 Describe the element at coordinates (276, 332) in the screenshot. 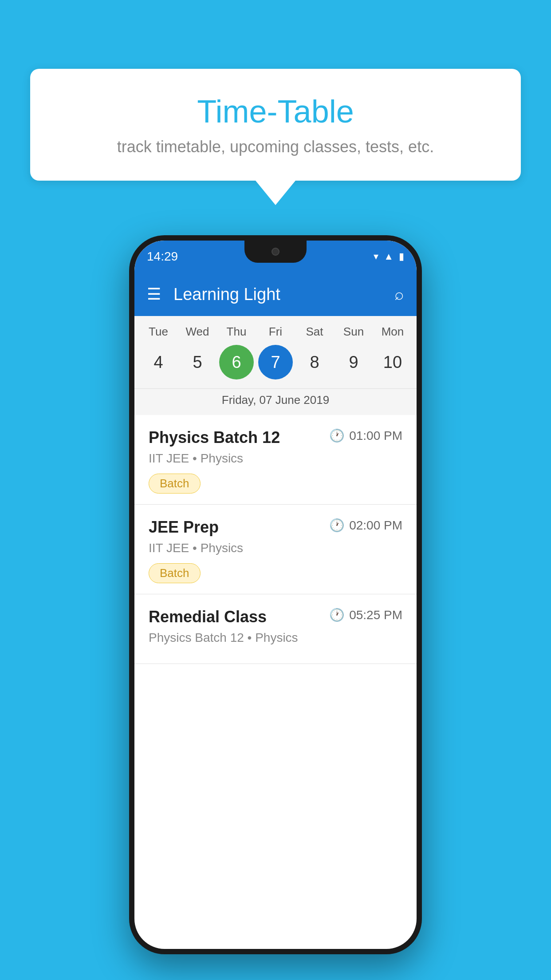

I see `day-label-fri: Fri` at that location.